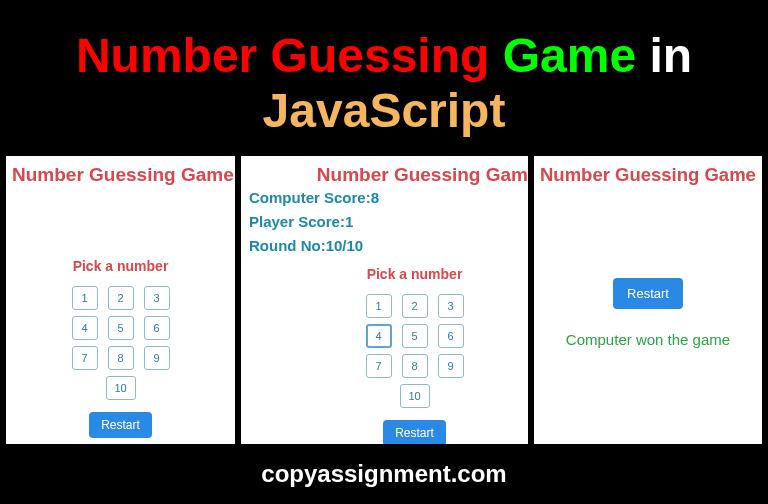  Describe the element at coordinates (664, 56) in the screenshot. I see `headline-part-4: in` at that location.